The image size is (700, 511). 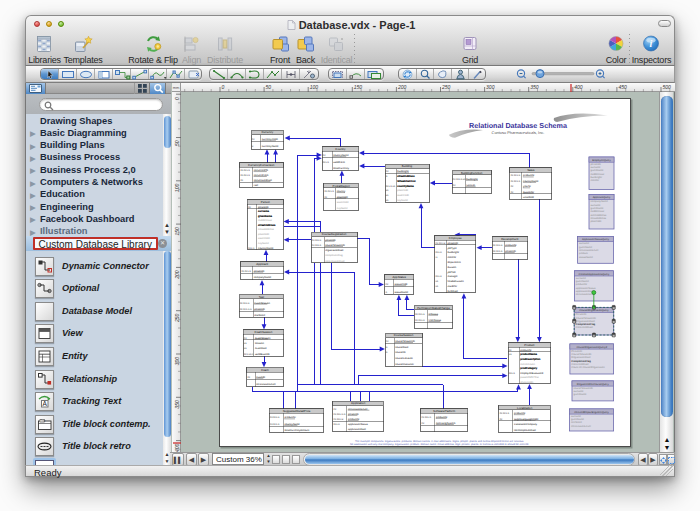 What do you see at coordinates (339, 420) in the screenshot?
I see `svg-text: PK,FK2,I4` at bounding box center [339, 420].